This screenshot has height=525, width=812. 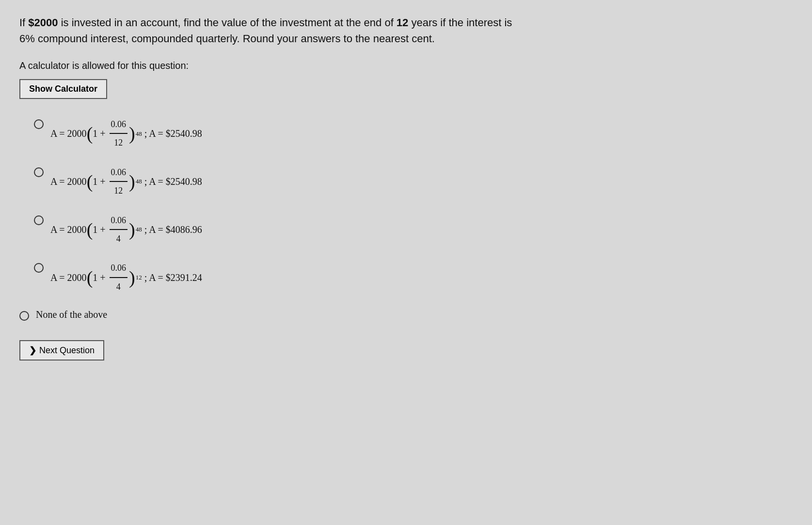 What do you see at coordinates (24, 316) in the screenshot?
I see `radio-none-above` at bounding box center [24, 316].